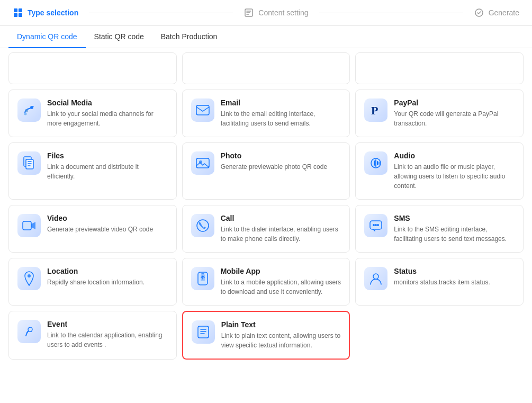 This screenshot has width=532, height=403. What do you see at coordinates (107, 156) in the screenshot?
I see `card-title-3: Files` at bounding box center [107, 156].